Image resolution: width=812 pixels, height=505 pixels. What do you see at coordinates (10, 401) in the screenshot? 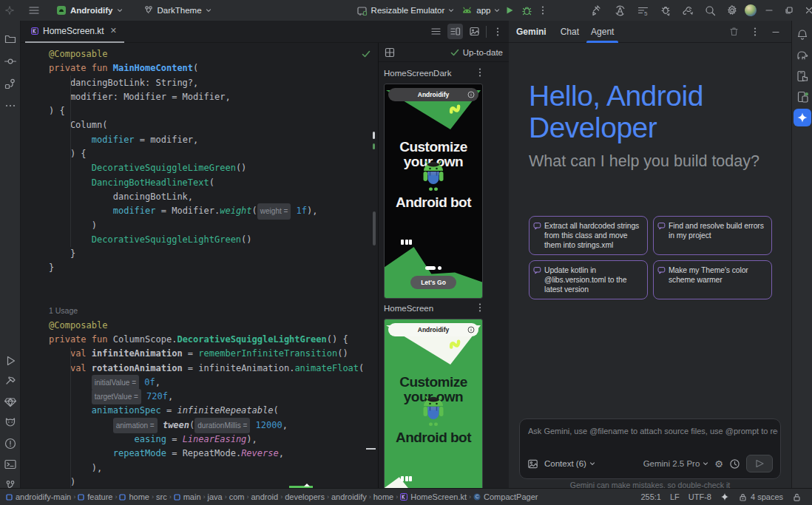
I see `app-insights-tool-button` at bounding box center [10, 401].